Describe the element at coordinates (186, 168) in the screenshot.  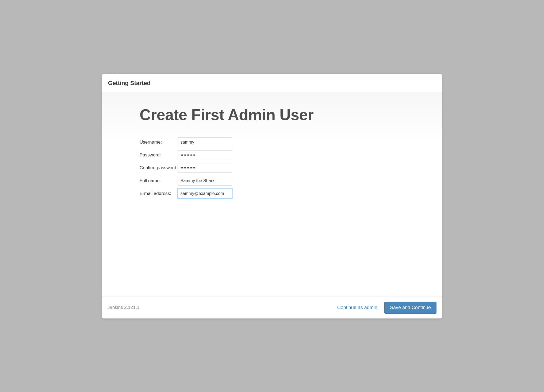
I see `form-row-confirm-password: Confirm password:` at that location.